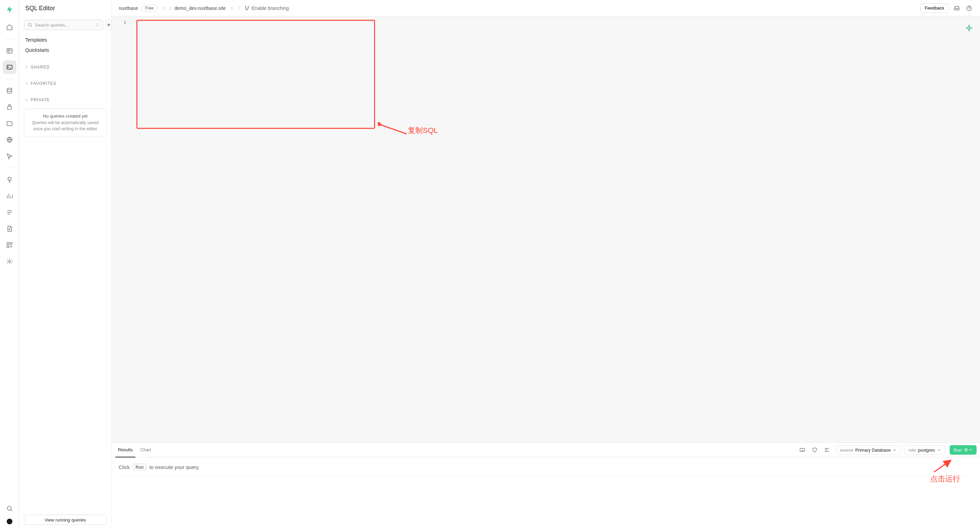 This screenshot has height=529, width=980. I want to click on page-title: SQL Editor, so click(65, 8).